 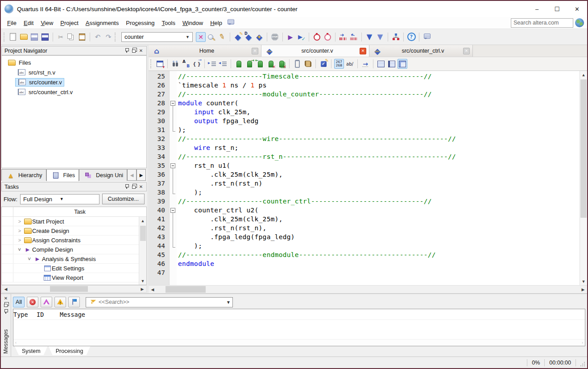 I want to click on task-row-start-project: >Start Project, so click(x=74, y=221).